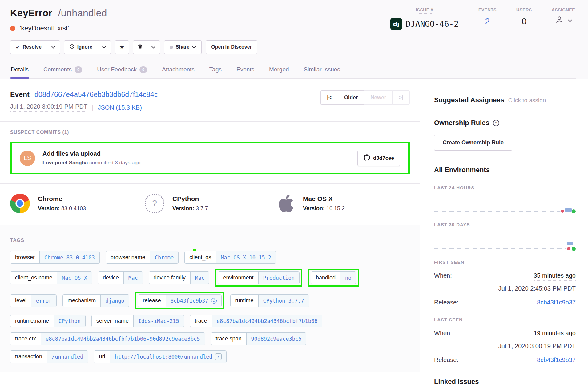 This screenshot has width=588, height=386. I want to click on release-label: Release:, so click(446, 302).